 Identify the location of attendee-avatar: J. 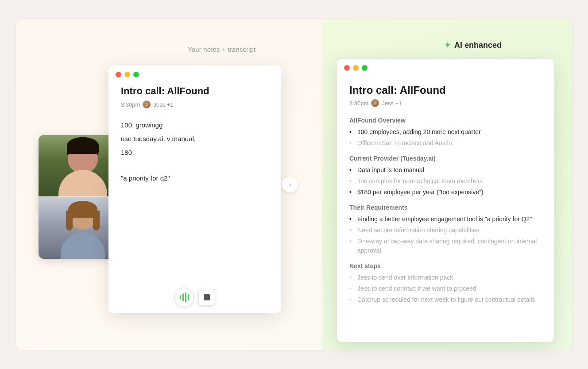
(147, 104).